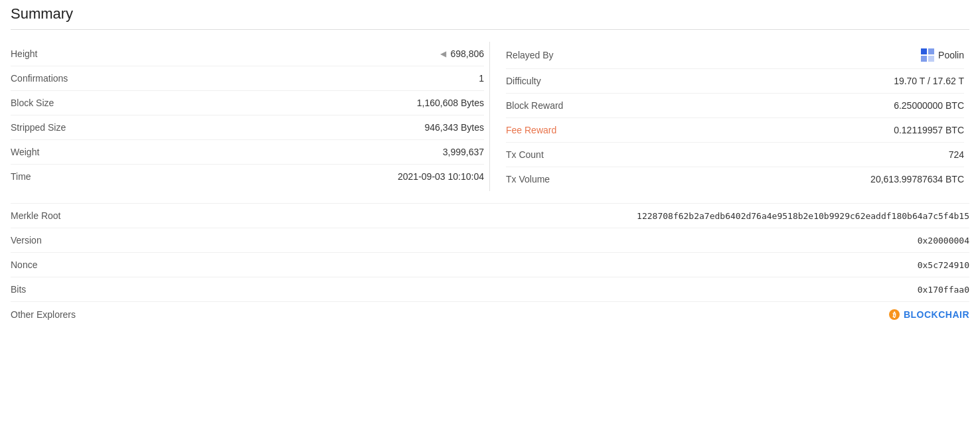 The image size is (980, 438). What do you see at coordinates (929, 106) in the screenshot?
I see `block-reward-value: 6.25000000 BTC` at bounding box center [929, 106].